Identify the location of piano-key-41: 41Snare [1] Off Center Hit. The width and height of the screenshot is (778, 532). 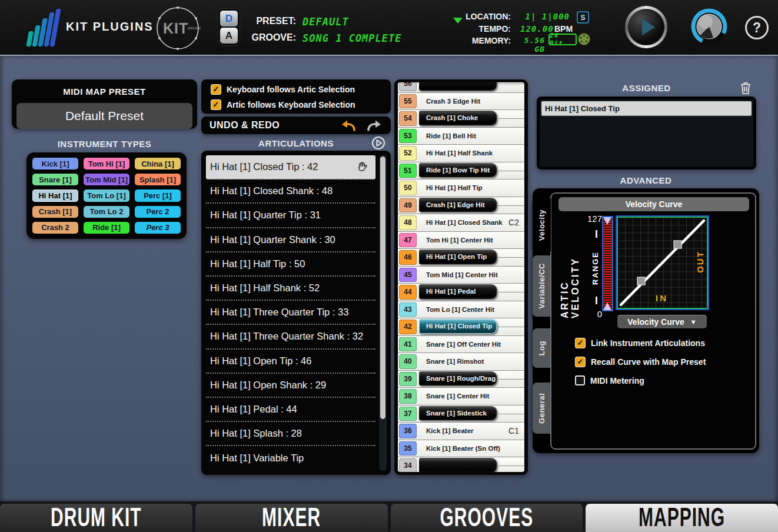
(461, 345).